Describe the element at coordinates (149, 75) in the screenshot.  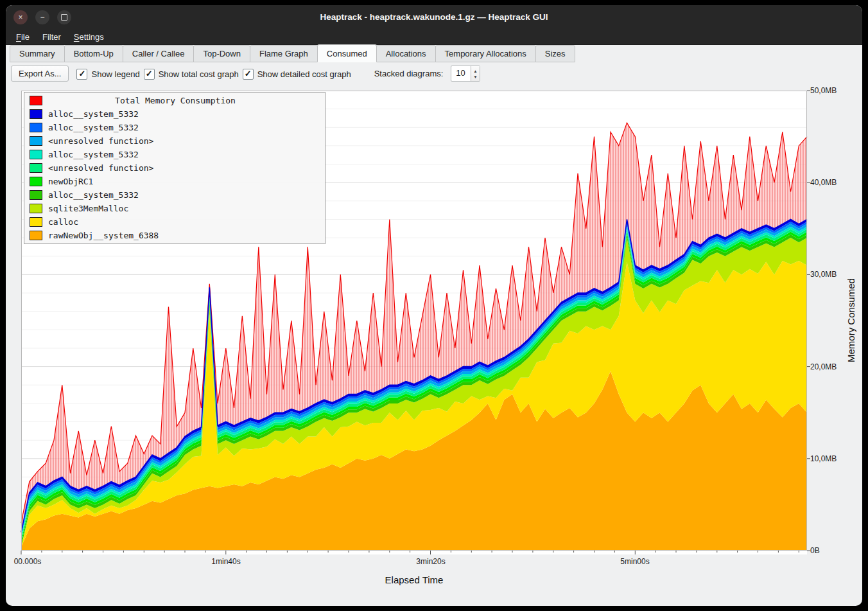
I see `show-total-cost-graph-checkbox-box: ✓` at that location.